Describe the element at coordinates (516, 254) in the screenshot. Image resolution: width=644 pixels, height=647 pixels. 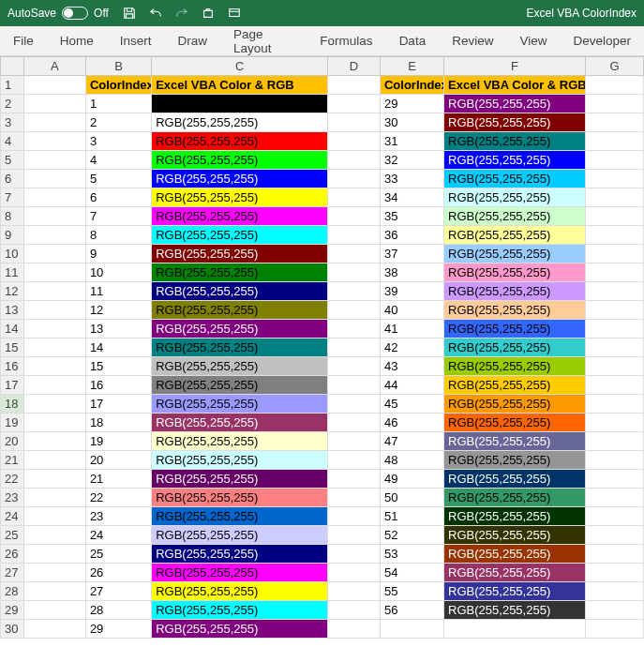
I see `cell-F10: RGB(255,255,255)` at that location.